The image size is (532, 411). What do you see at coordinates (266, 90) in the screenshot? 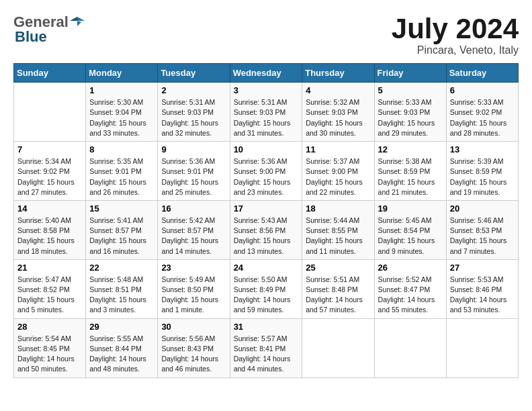
I see `cell-date-number: 3` at bounding box center [266, 90].